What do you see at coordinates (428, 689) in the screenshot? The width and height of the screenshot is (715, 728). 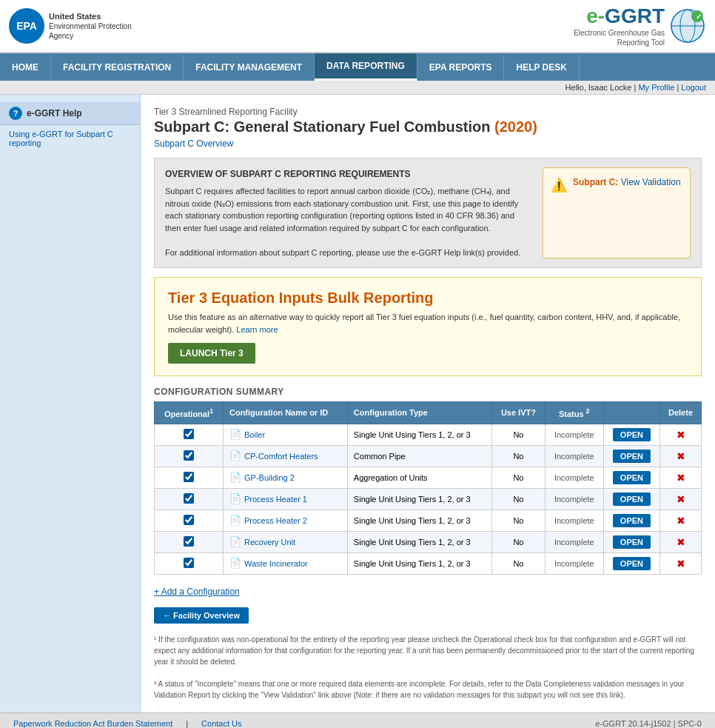 I see `footnote-2: ² A status of "Incomplete" means that on…` at bounding box center [428, 689].